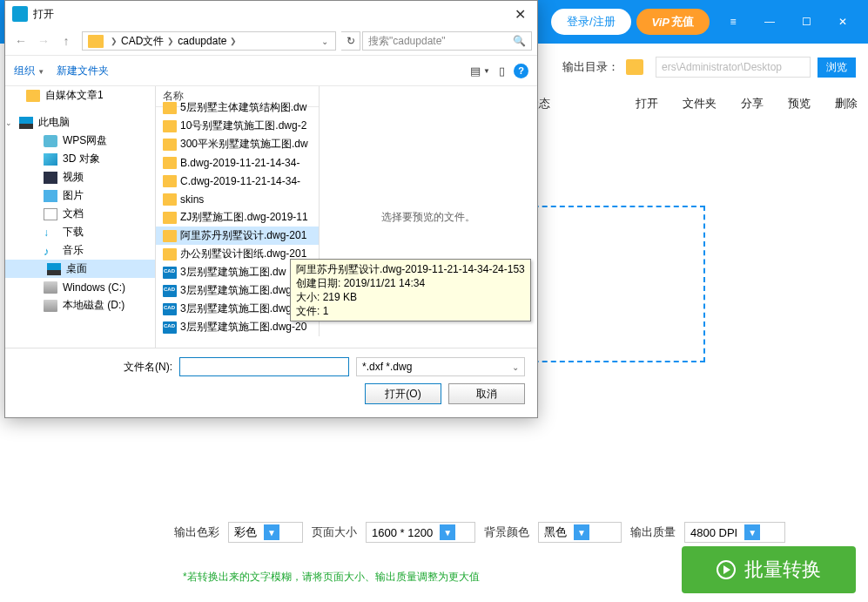 The height and width of the screenshot is (602, 868). Describe the element at coordinates (733, 67) in the screenshot. I see `output-path-field: ers\Administrator\Desktop` at that location.